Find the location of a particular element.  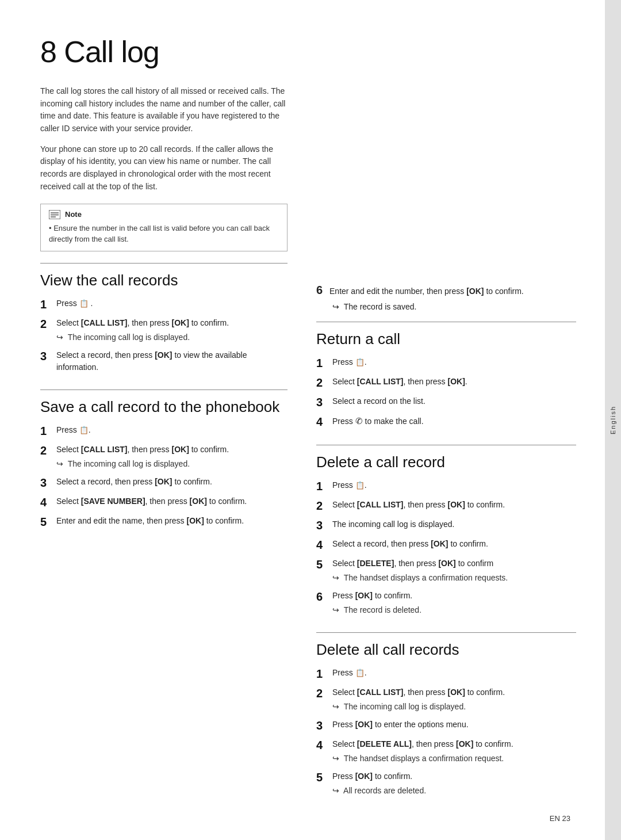

section-delete-all: Delete all call records 1 Press 📋. 2 Sel… is located at coordinates (446, 715).